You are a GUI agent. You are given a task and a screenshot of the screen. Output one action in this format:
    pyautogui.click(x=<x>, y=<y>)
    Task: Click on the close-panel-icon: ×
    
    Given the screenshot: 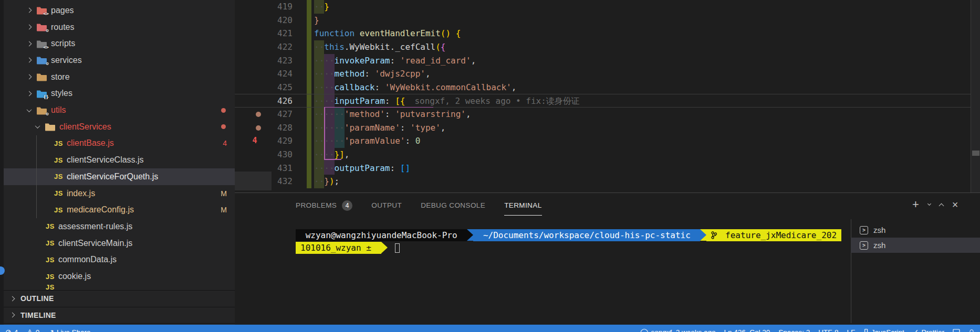 What is the action you would take?
    pyautogui.click(x=955, y=205)
    